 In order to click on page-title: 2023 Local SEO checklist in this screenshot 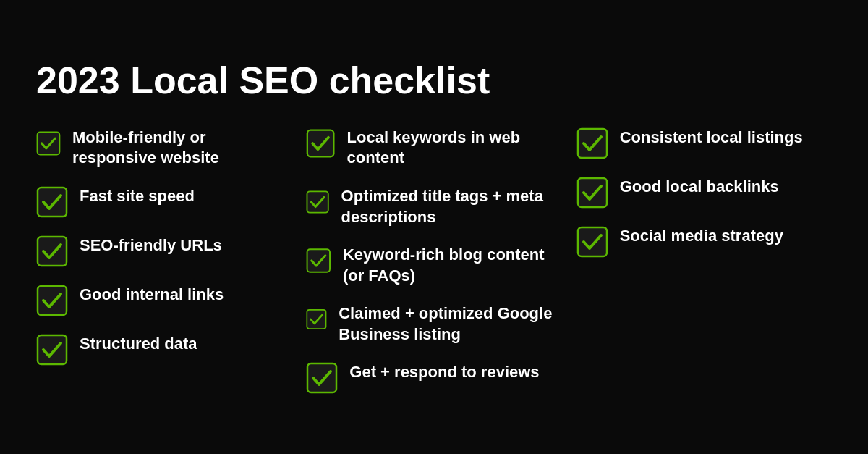, I will do `click(434, 81)`.